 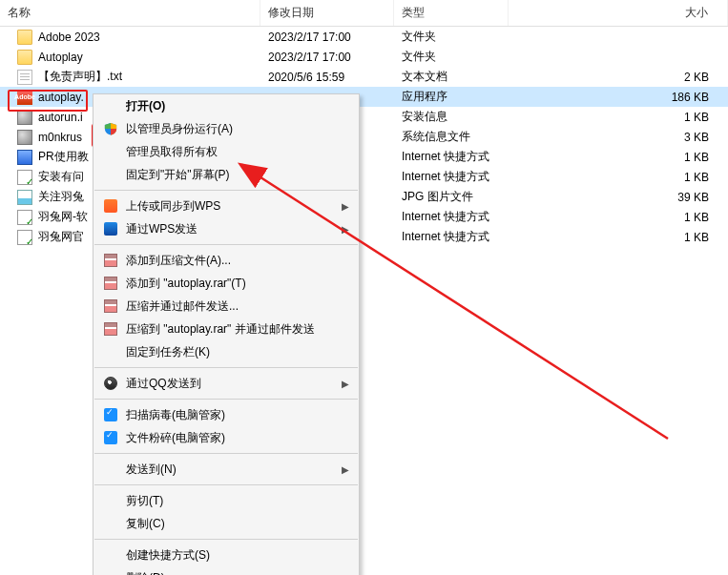 I want to click on header-name: 名称, so click(x=130, y=13).